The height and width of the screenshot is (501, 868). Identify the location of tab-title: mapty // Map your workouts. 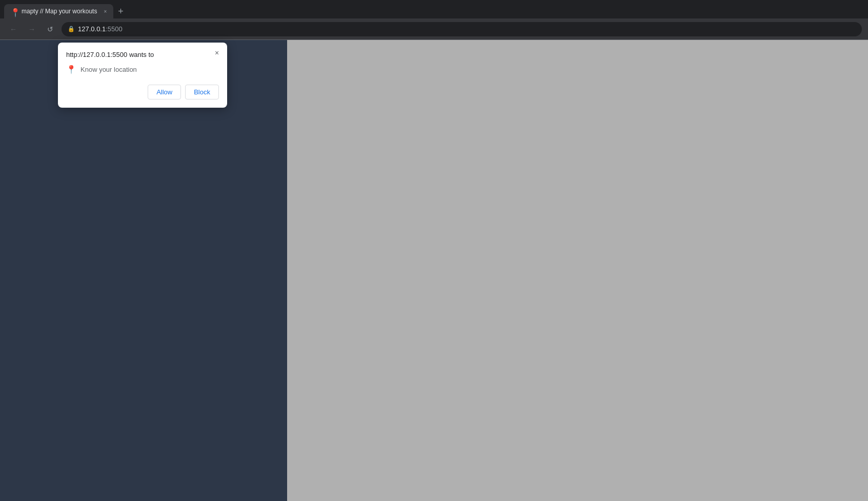
(59, 11).